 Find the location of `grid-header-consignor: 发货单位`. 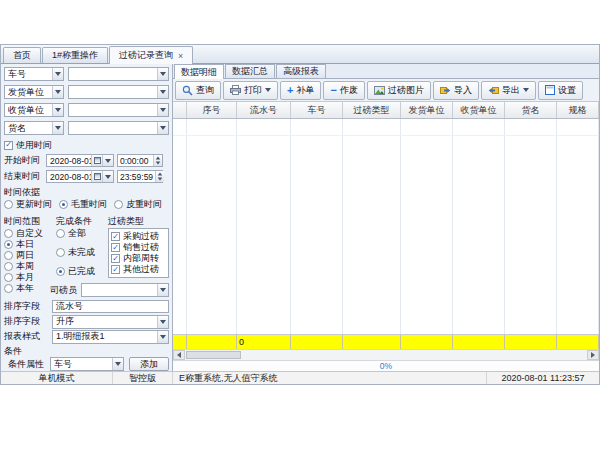

grid-header-consignor: 发货单位 is located at coordinates (427, 110).